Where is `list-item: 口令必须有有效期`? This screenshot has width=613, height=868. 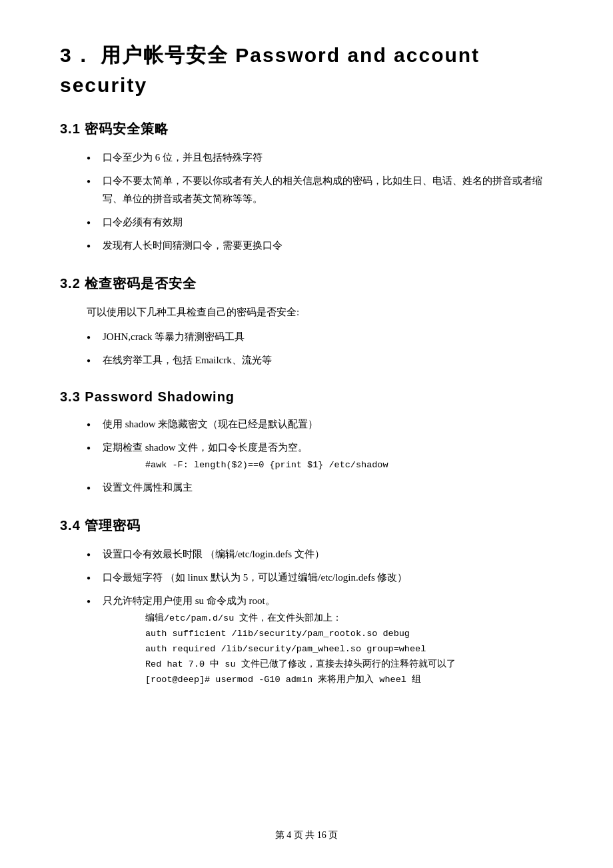 list-item: 口令必须有有效期 is located at coordinates (320, 223).